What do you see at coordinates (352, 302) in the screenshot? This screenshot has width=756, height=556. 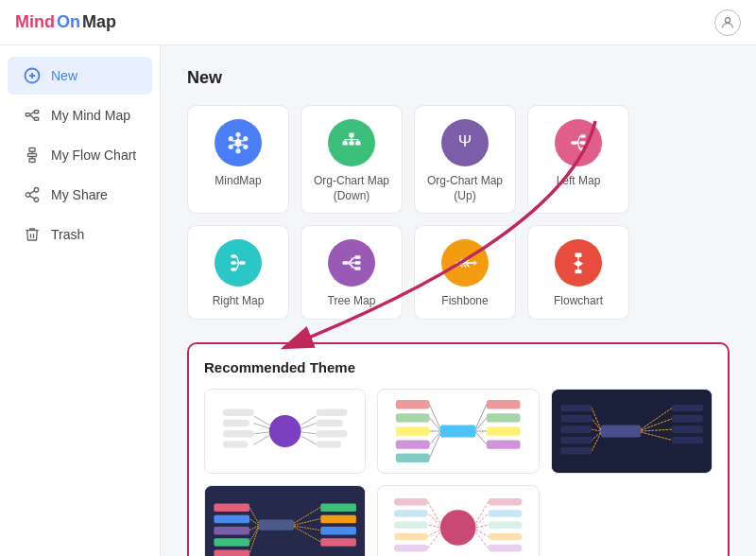 I see `treemap-label: Tree Map` at bounding box center [352, 302].